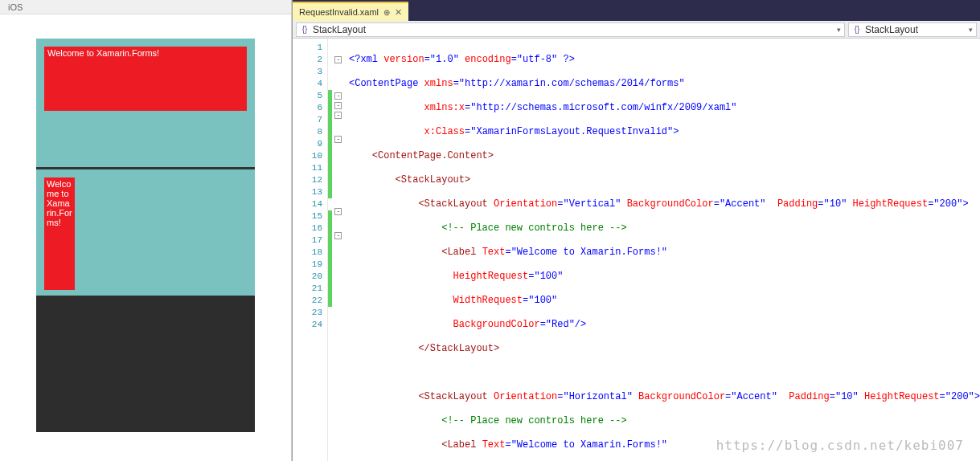 The width and height of the screenshot is (980, 461). I want to click on label-horizontal: Welcome to Xamarin.Forms!, so click(59, 234).